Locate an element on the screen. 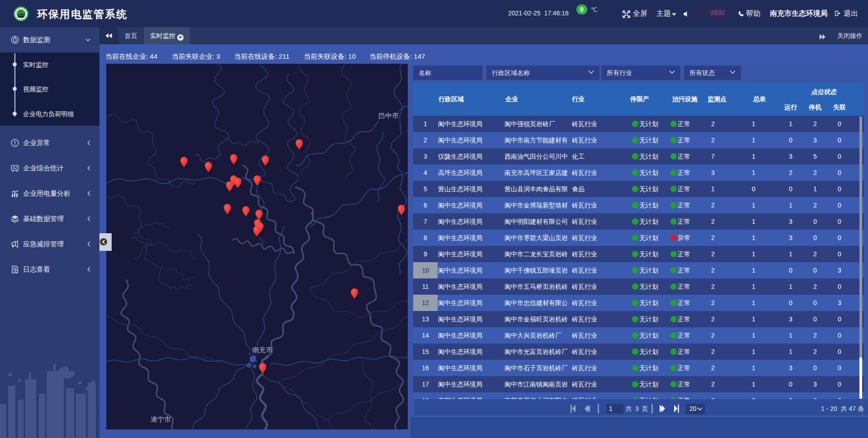 This screenshot has height=438, width=868. svg-text: 南充市 is located at coordinates (262, 350).